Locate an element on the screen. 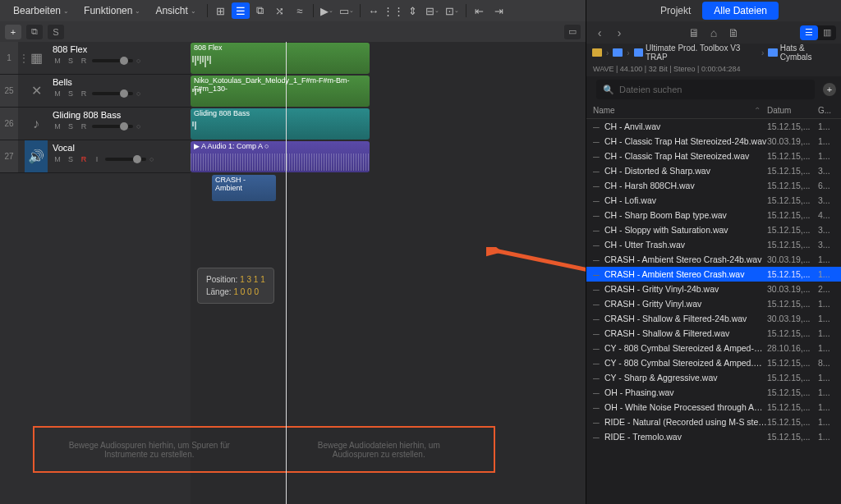 The image size is (841, 504). track-header: 26 ♪ Gliding 808 Bass M S R ○ is located at coordinates (95, 124).